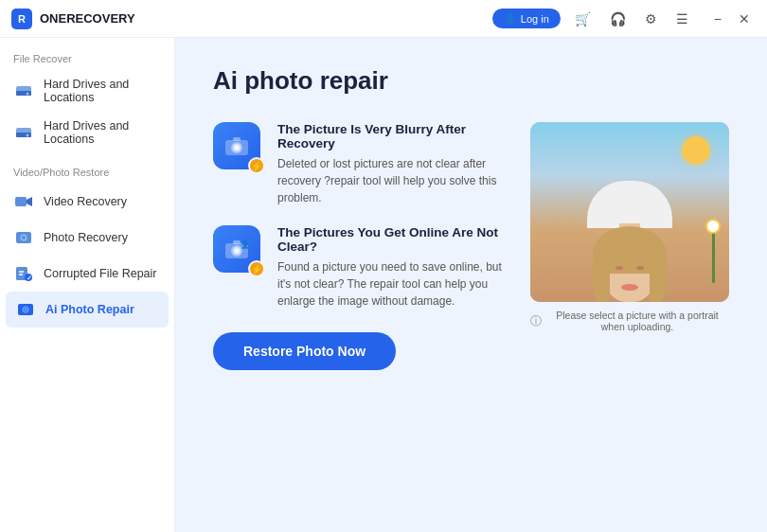 This screenshot has height=532, width=767. Describe the element at coordinates (257, 166) in the screenshot. I see `warning-badge-1: ⚡` at that location.